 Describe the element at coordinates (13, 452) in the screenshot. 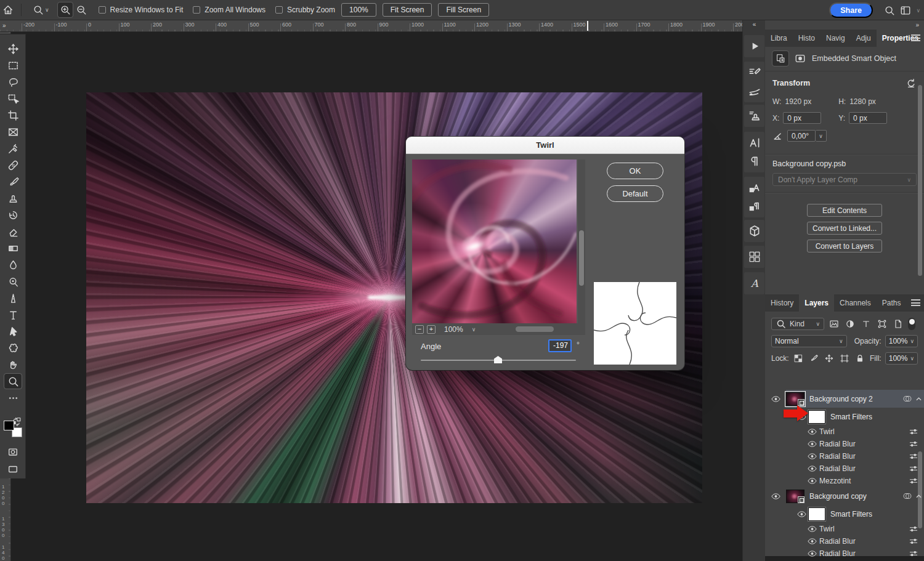

I see `quick-mask-button` at that location.